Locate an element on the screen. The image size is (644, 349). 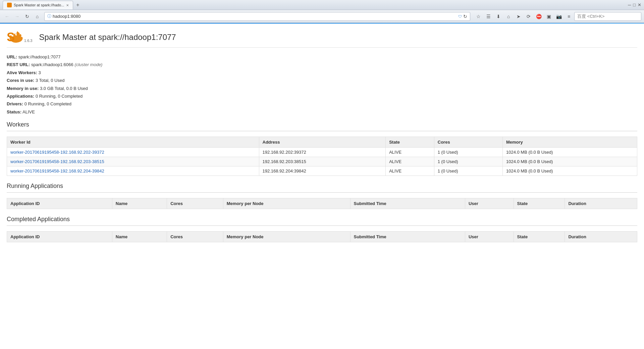
reload-button: ↻ is located at coordinates (27, 16).